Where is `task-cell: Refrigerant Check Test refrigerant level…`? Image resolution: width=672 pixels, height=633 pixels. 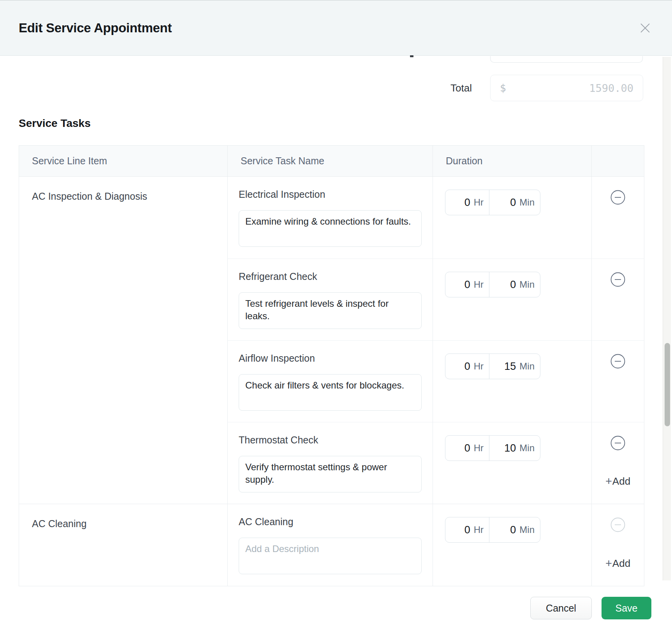 task-cell: Refrigerant Check Test refrigerant level… is located at coordinates (330, 299).